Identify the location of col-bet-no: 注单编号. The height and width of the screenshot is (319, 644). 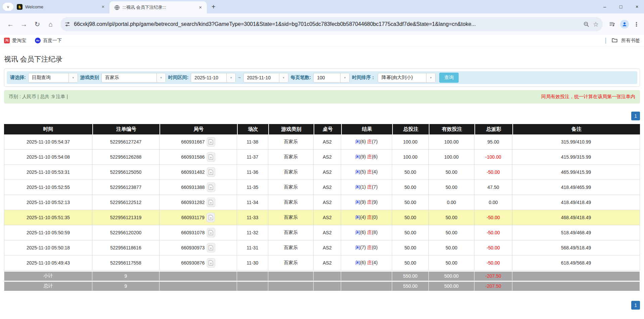
(126, 129).